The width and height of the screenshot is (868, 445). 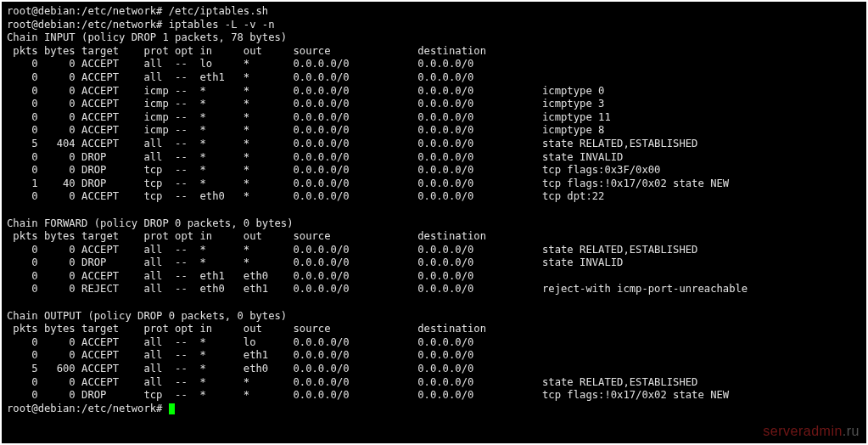 I want to click on rule-row: 0 0 ACCEPT all -- eth1 * 0.0.0.0/0 0.0.0…, so click(x=434, y=78).